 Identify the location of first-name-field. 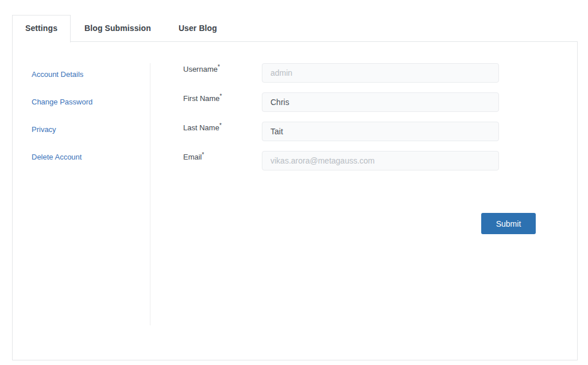
(380, 102).